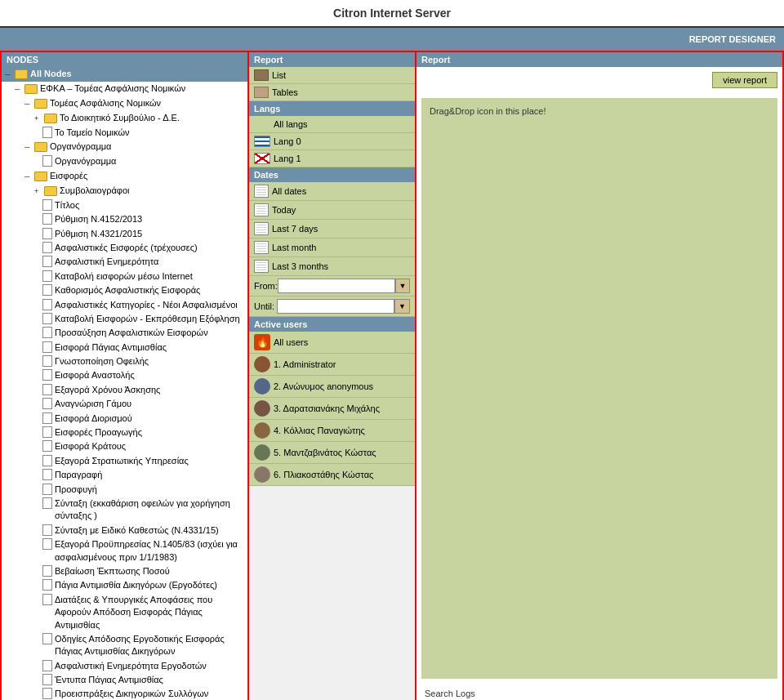 This screenshot has width=784, height=700. Describe the element at coordinates (336, 306) in the screenshot. I see `until-input` at that location.